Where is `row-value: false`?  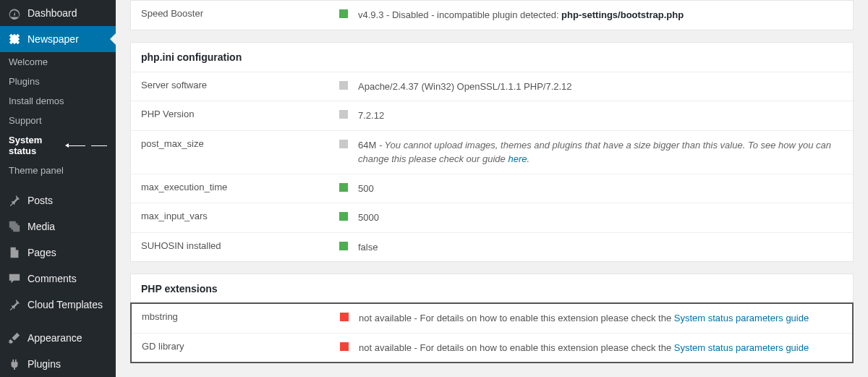
row-value: false is located at coordinates (600, 247).